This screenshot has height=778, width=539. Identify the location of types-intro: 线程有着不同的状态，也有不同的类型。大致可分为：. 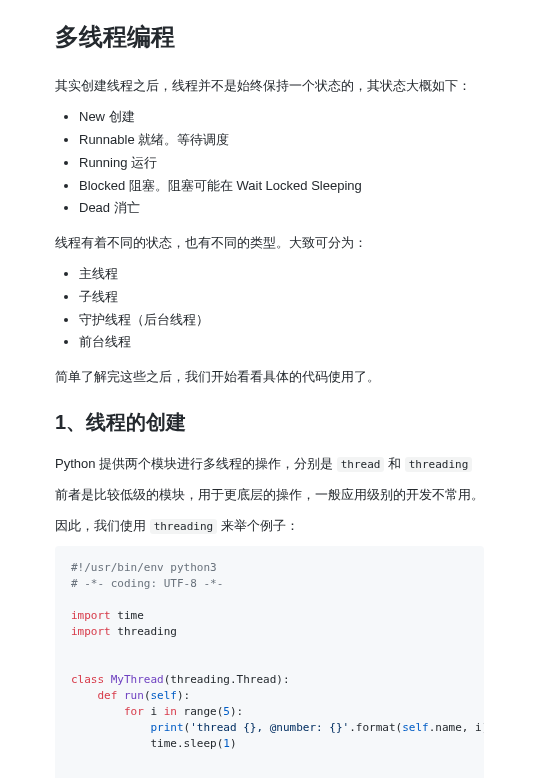
(270, 244).